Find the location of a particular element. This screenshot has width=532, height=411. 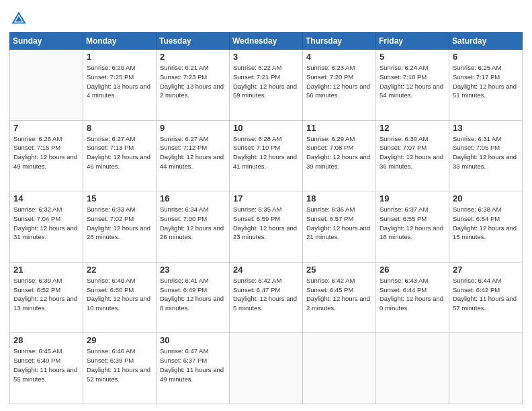

calendar-cell: 6Sunrise: 6:25 AMSunset: 7:17 PMDaylight… is located at coordinates (486, 85).